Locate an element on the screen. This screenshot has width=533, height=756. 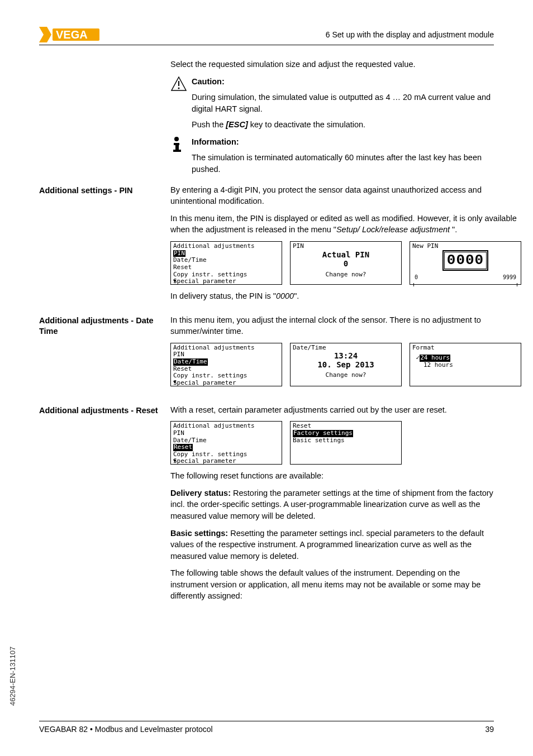
info-body: The simulation is terminated automatical… is located at coordinates (343, 163).